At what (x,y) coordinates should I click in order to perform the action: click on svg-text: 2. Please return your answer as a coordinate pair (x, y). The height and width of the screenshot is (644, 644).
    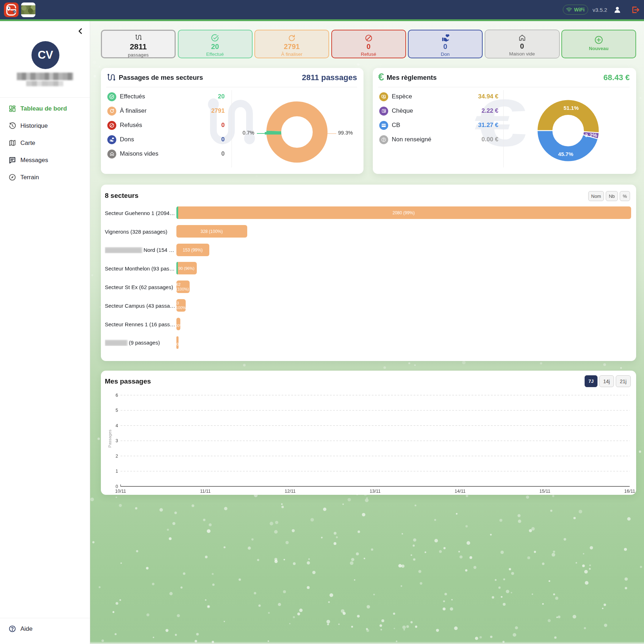
    Looking at the image, I should click on (117, 456).